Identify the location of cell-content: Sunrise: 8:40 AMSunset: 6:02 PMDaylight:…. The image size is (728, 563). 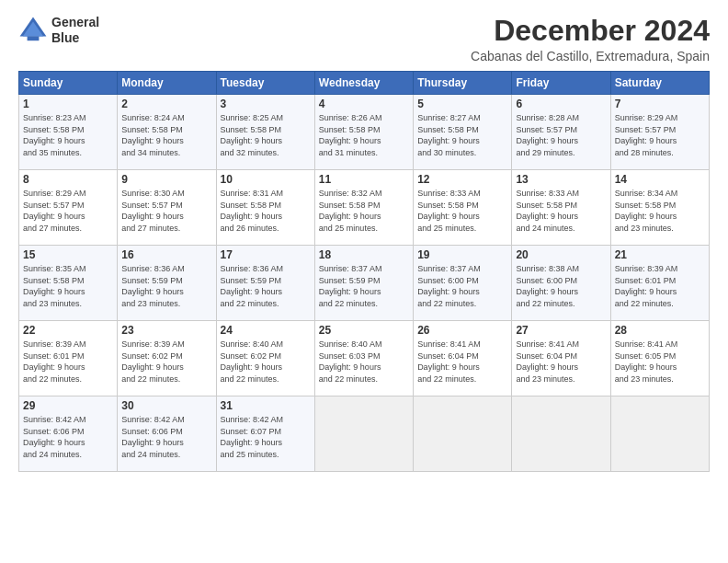
(266, 362).